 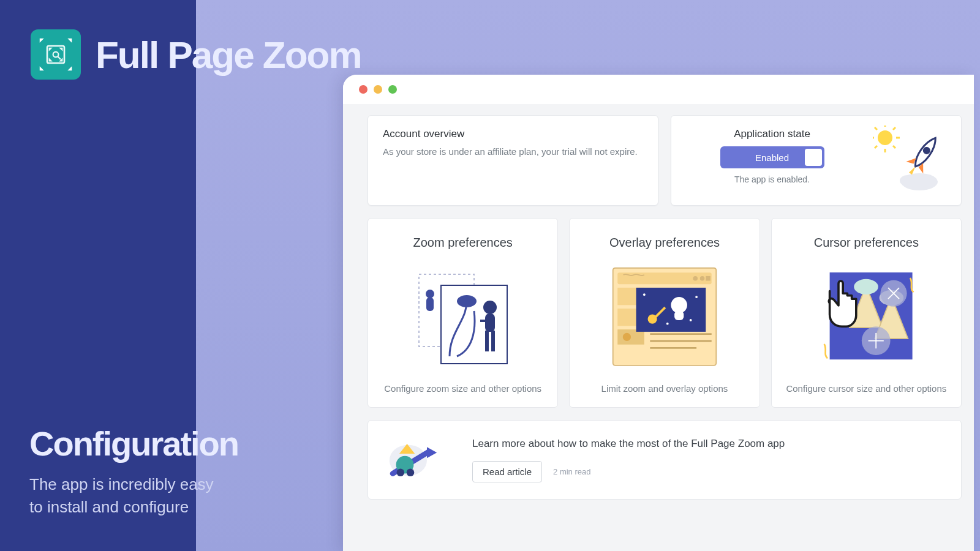 What do you see at coordinates (665, 388) in the screenshot?
I see `overlay-pref-subtitle: Limit zoom and overlay options` at bounding box center [665, 388].